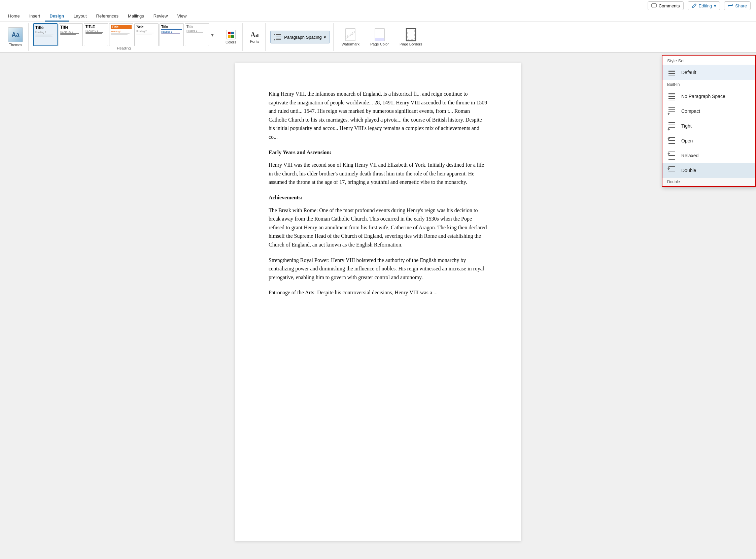  I want to click on paragraph-spacing-group: Paragraph Spacing ▾, so click(300, 37).